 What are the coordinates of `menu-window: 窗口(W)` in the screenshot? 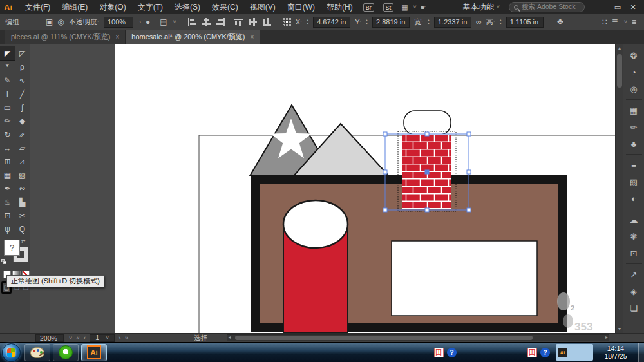 It's located at (301, 7).